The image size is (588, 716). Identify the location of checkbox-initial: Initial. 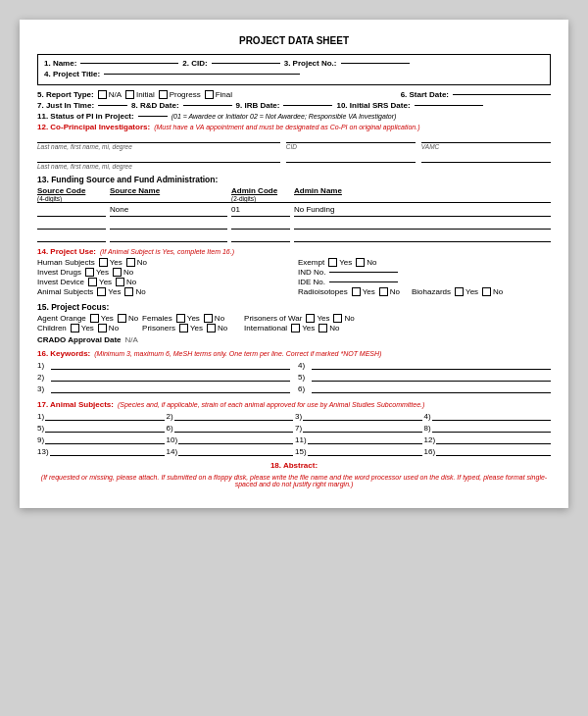
(140, 94).